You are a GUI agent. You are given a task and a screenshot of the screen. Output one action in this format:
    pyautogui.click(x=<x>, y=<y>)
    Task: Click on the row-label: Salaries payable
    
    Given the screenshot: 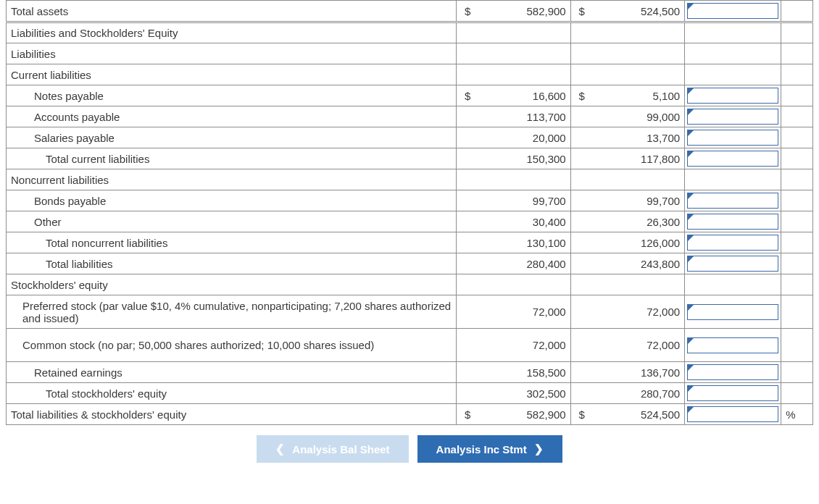 What is the action you would take?
    pyautogui.click(x=232, y=138)
    